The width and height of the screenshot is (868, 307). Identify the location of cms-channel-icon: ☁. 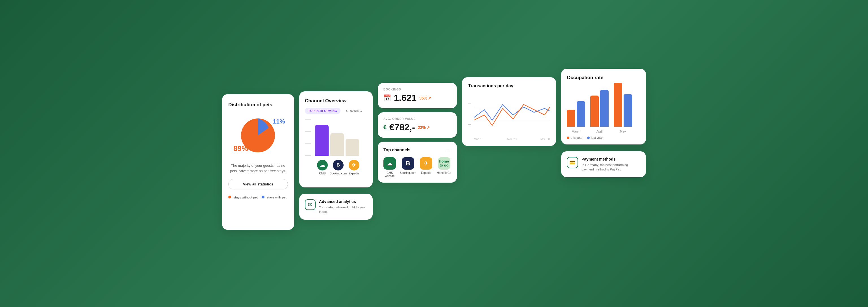
(390, 163).